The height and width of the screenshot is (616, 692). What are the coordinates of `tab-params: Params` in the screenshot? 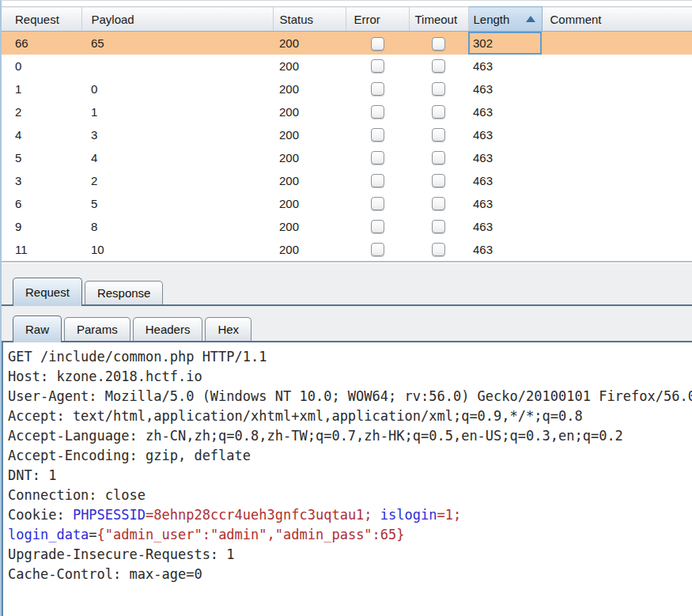 It's located at (97, 329).